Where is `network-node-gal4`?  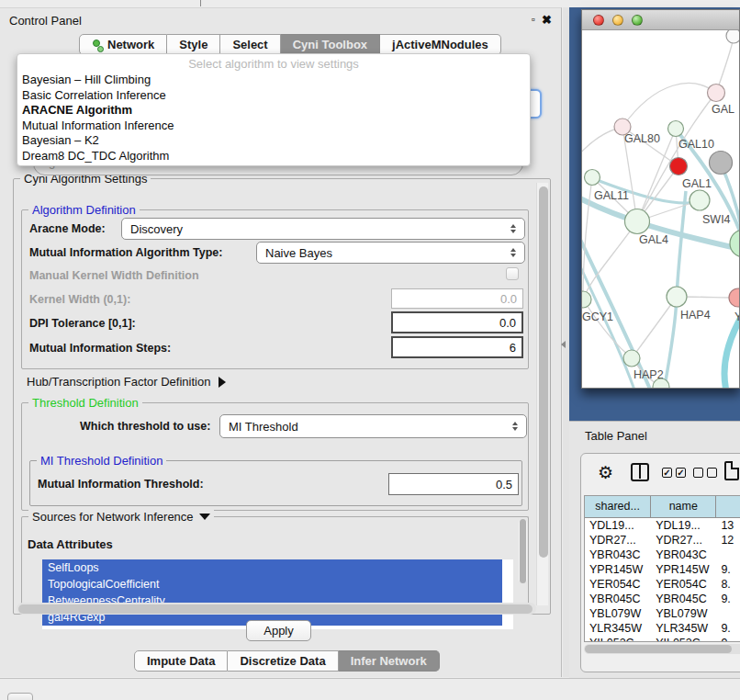
network-node-gal4 is located at coordinates (637, 222).